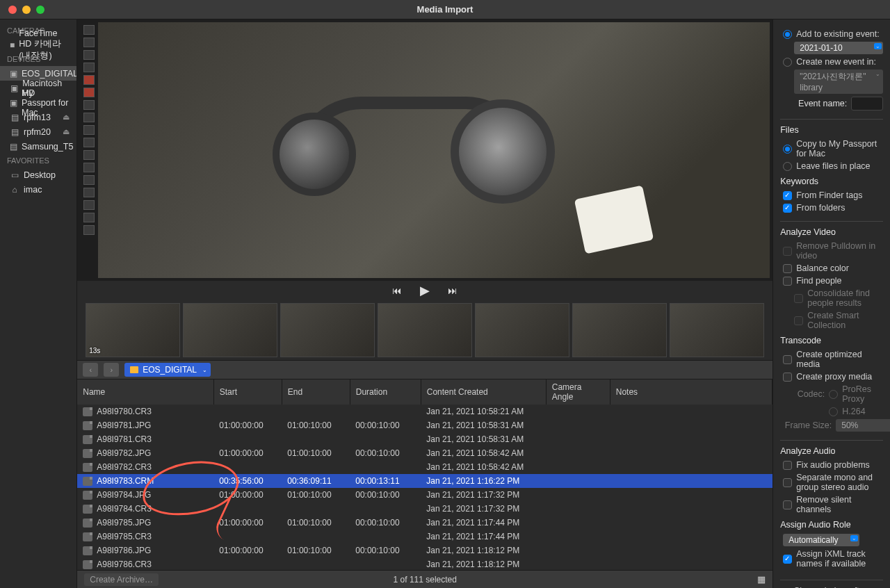 The image size is (890, 588). I want to click on col-content-created: Content Created, so click(483, 392).